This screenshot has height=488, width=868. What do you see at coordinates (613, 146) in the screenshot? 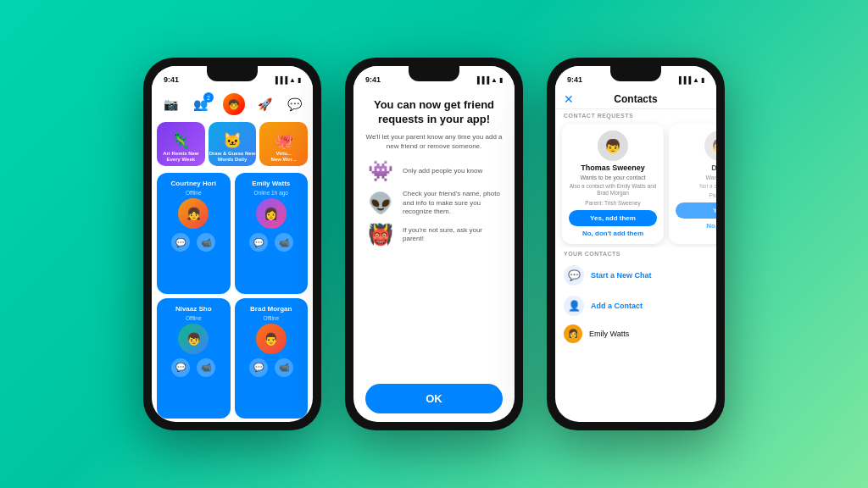
I see `thomas-avatar: 👦` at bounding box center [613, 146].